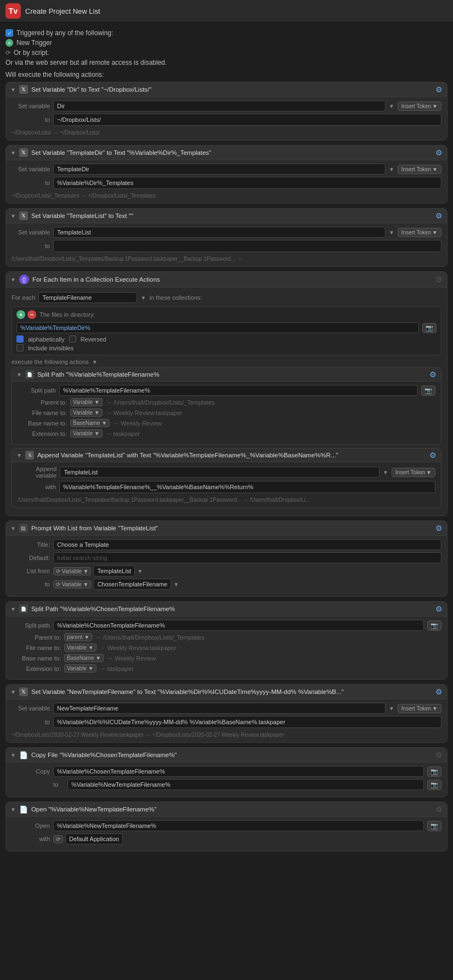 This screenshot has height=980, width=453. What do you see at coordinates (239, 771) in the screenshot?
I see `copy-value: %Variable%ChosenTemplateFilename%` at bounding box center [239, 771].